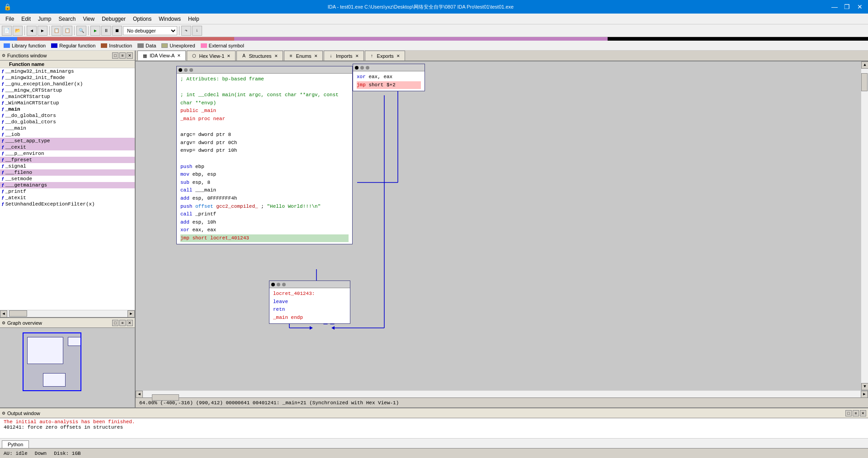 This screenshot has width=868, height=458. I want to click on function-item: f_mainCRTStartup, so click(67, 97).